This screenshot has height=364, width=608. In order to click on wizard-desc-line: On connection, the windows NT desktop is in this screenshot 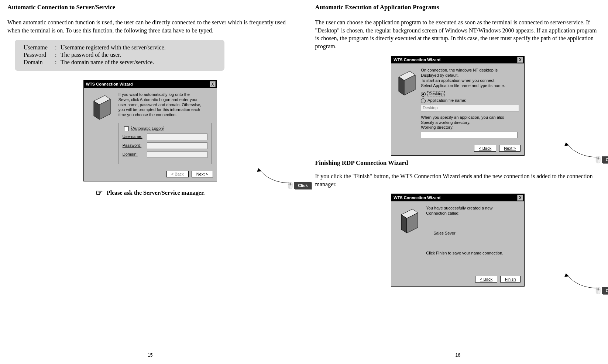, I will do `click(470, 70)`.